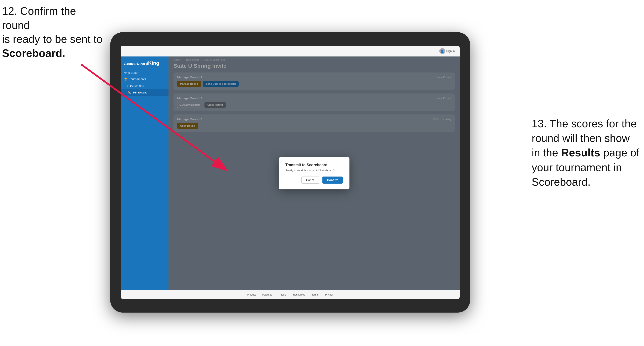 This screenshot has width=644, height=346. Describe the element at coordinates (140, 92) in the screenshot. I see `sidebar-edit-existing-label: Edit Existing` at that location.